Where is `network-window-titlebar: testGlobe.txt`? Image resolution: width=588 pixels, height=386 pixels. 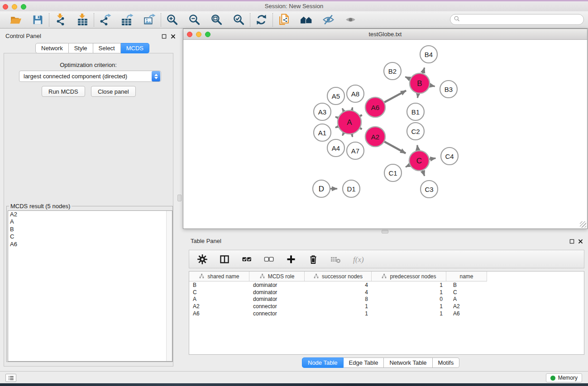 network-window-titlebar: testGlobe.txt is located at coordinates (385, 34).